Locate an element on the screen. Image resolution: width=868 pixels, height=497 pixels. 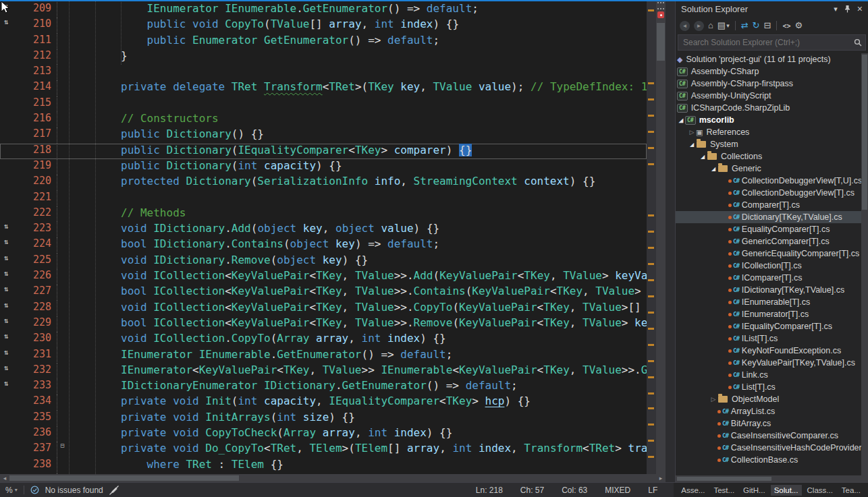
tree-item-arraylist-cs: C#ArrayList.cs is located at coordinates (768, 411).